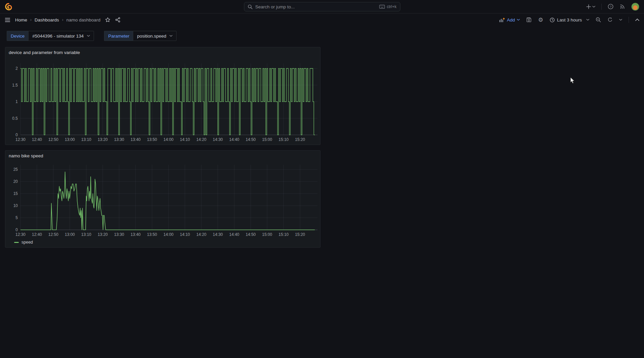 The image size is (644, 358). What do you see at coordinates (388, 7) in the screenshot?
I see `search-shortcut-hint: ctrl+k` at bounding box center [388, 7].